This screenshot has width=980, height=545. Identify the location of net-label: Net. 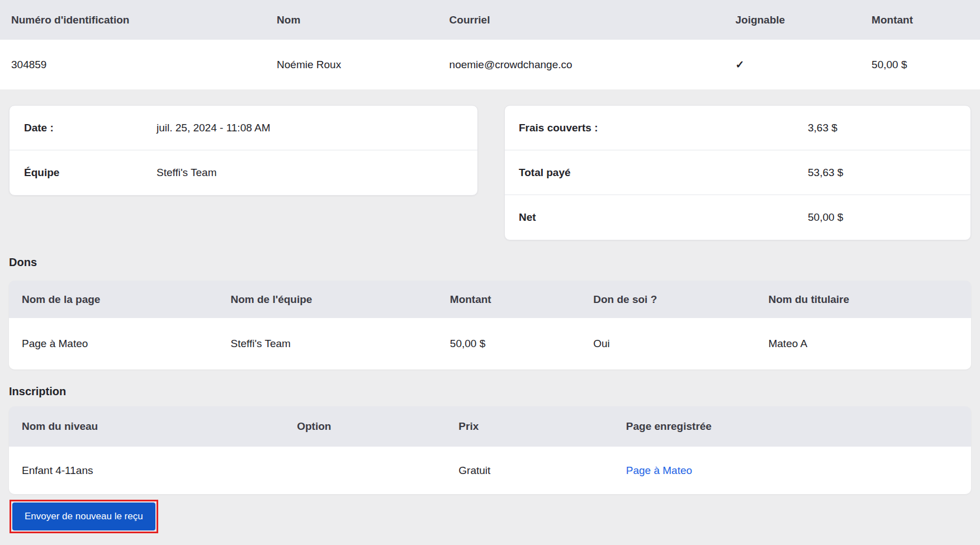
(663, 217).